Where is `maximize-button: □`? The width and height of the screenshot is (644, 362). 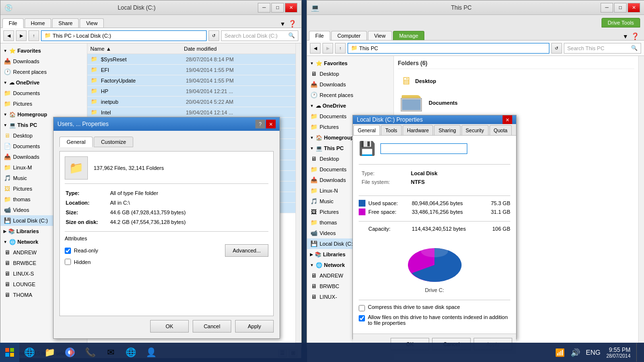
maximize-button: □ is located at coordinates (278, 8).